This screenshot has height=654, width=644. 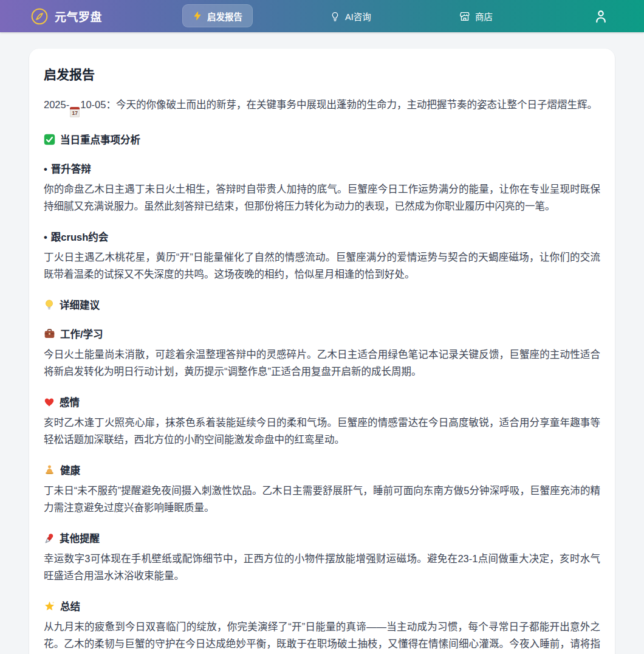 I want to click on brand: 元气罗盘, so click(x=66, y=16).